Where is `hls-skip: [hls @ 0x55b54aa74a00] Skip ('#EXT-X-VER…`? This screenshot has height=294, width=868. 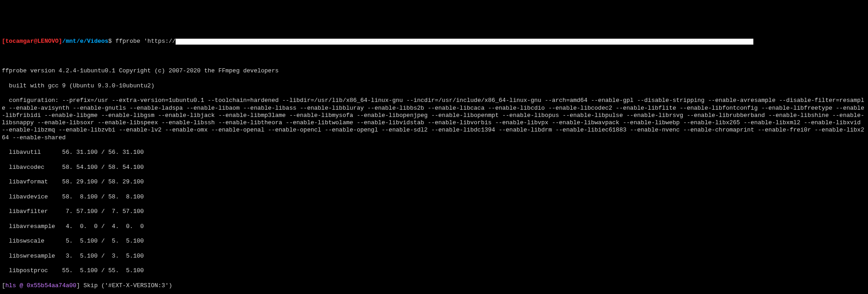 hls-skip: [hls @ 0x55b54aa74a00] Skip ('#EXT-X-VER… is located at coordinates (434, 286).